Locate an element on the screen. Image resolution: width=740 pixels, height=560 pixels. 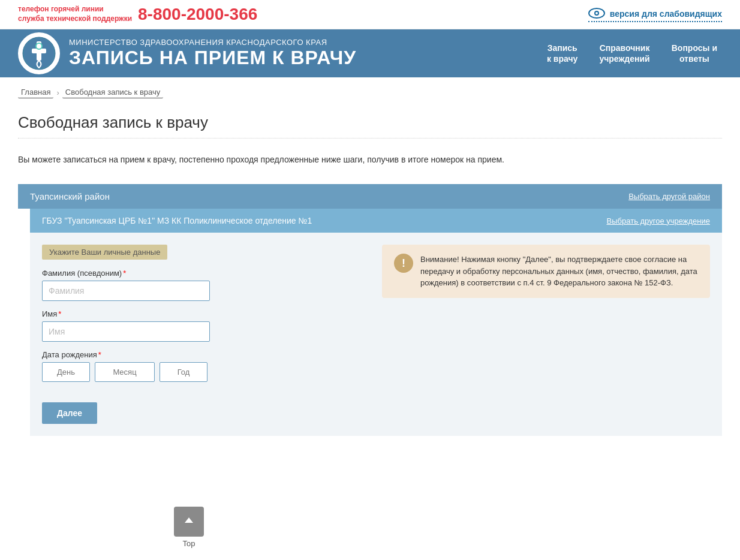
nav-appointments: Записьк врачу is located at coordinates (562, 53).